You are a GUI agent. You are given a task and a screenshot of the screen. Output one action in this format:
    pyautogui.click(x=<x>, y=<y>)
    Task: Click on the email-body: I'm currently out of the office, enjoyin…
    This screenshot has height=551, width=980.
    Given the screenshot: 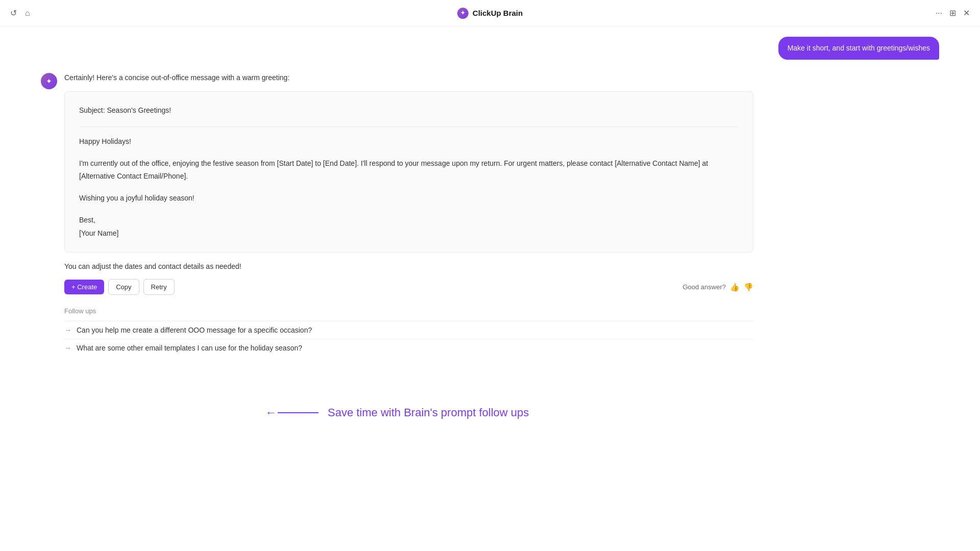 What is the action you would take?
    pyautogui.click(x=409, y=170)
    